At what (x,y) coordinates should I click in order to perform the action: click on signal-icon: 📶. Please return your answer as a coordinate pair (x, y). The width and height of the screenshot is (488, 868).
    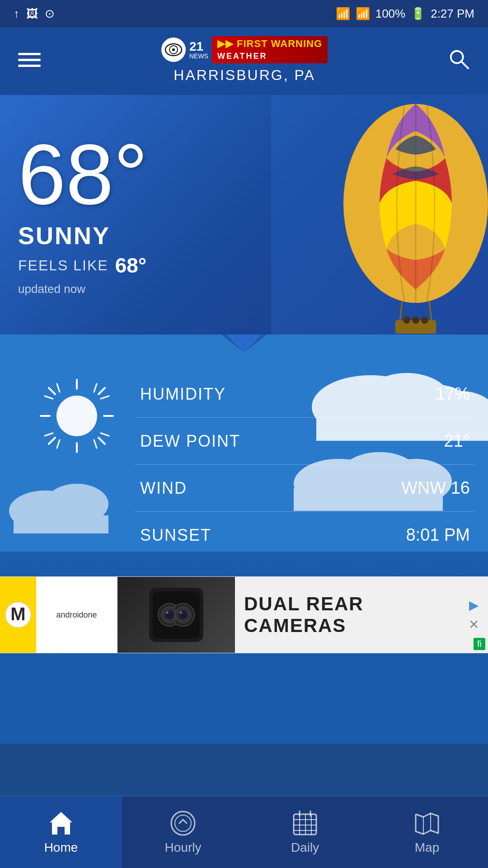
    Looking at the image, I should click on (363, 14).